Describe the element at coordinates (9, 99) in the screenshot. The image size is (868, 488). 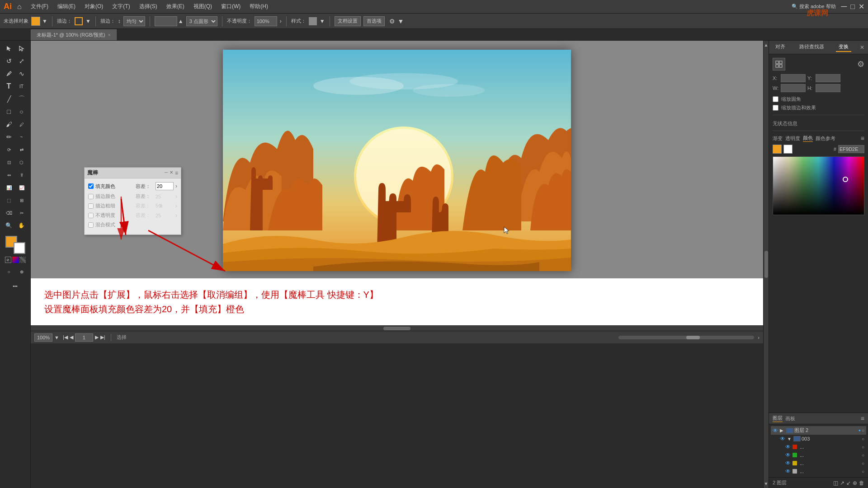
I see `line-tool: ╱` at that location.